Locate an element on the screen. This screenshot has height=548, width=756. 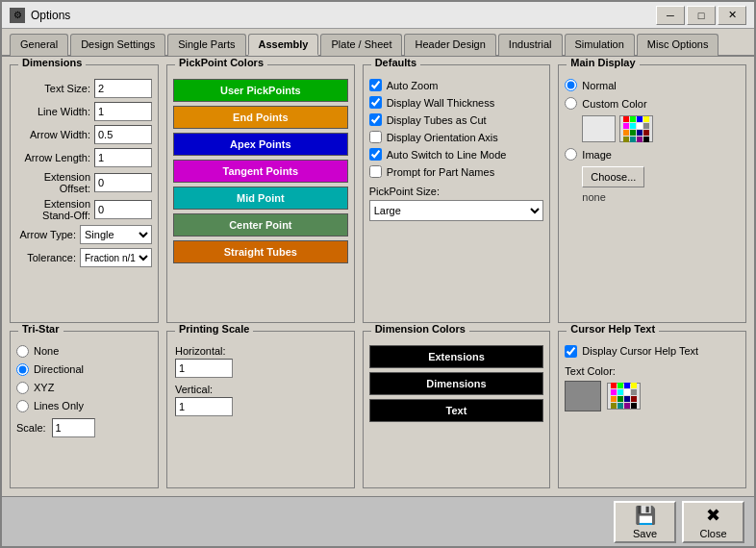
display-orientation-axis-checkbox is located at coordinates (375, 137).